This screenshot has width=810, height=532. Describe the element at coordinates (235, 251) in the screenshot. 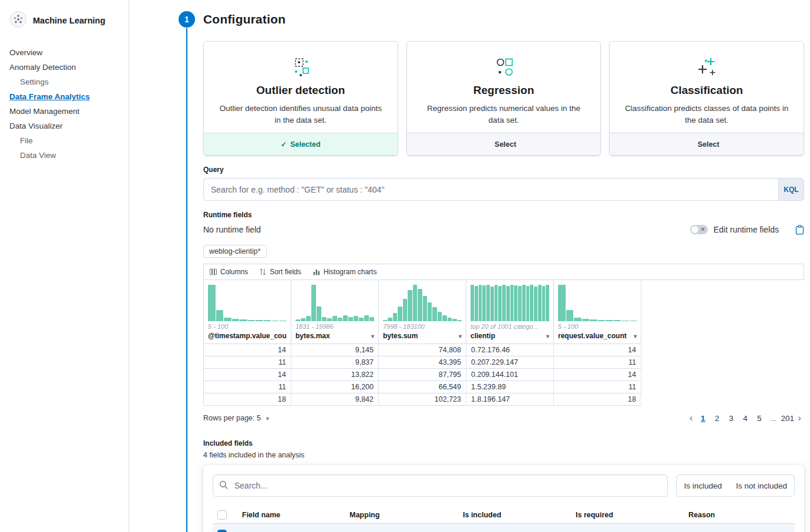

I see `index-pattern-badge: weblog-clientip*` at that location.